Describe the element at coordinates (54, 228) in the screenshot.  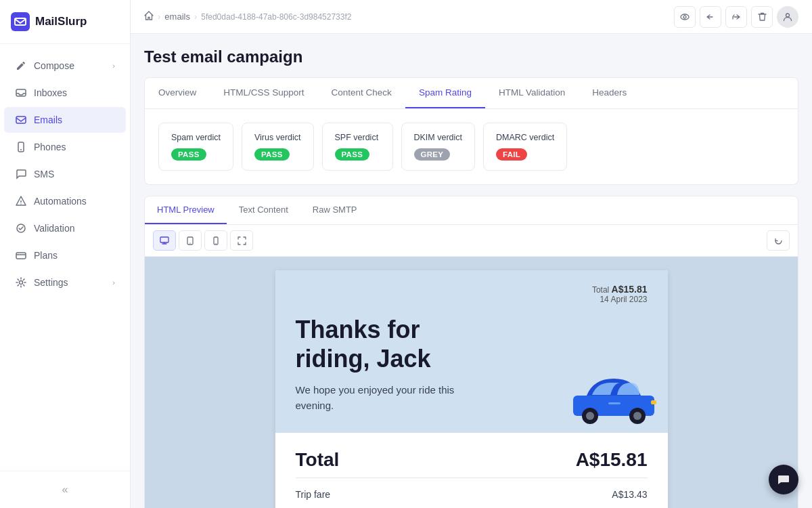
I see `sidebar-item-validation-label: Validation` at that location.